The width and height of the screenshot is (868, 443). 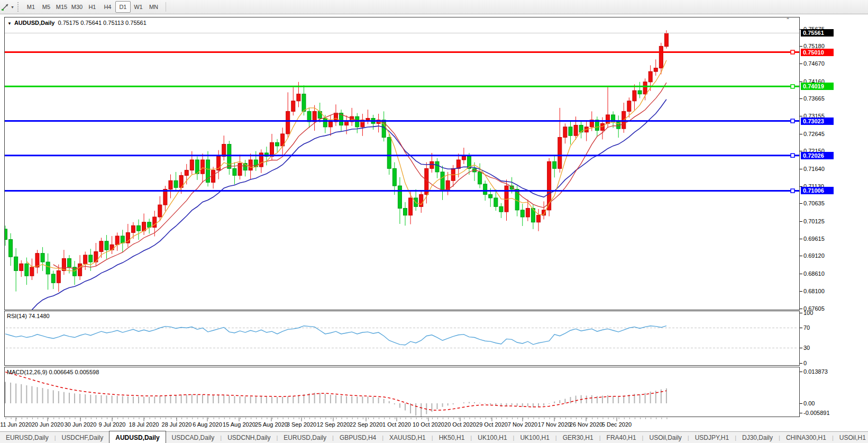 What do you see at coordinates (397, 424) in the screenshot?
I see `time-axis-label: 1 Oct 2020` at bounding box center [397, 424].